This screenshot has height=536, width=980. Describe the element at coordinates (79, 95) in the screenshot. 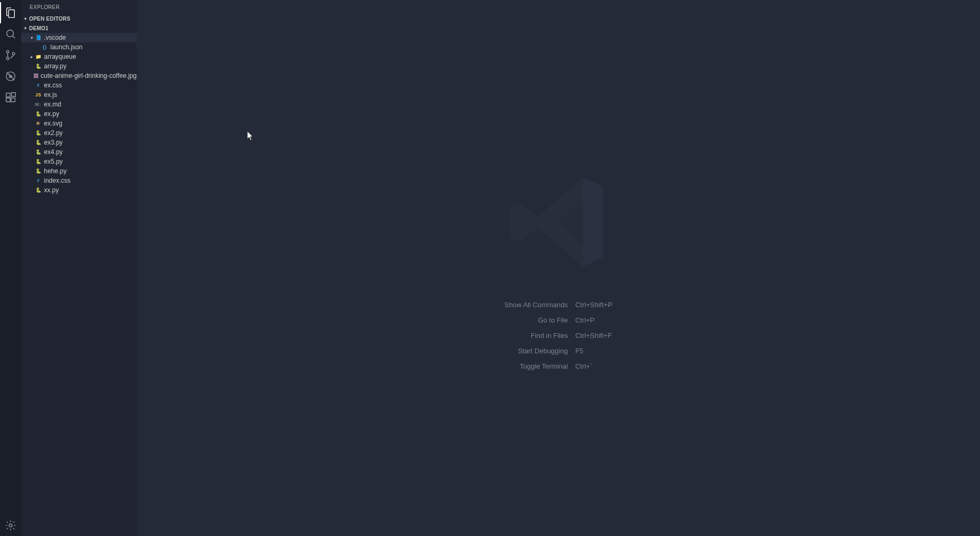

I see `tree-file: JSex.js` at that location.